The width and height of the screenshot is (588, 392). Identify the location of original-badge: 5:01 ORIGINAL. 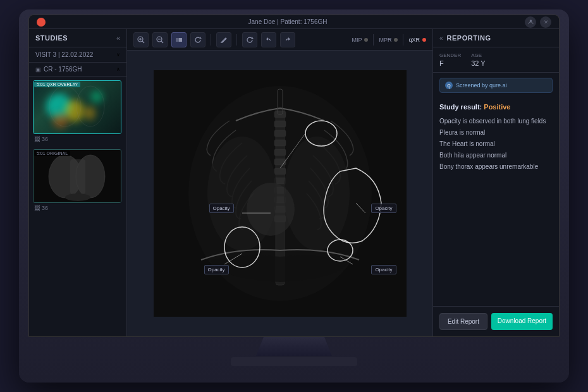
(52, 153).